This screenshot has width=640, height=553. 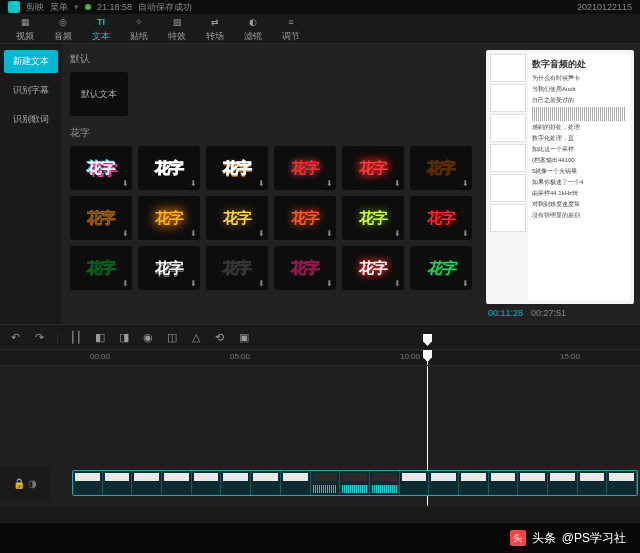 I want to click on crop-button: ◫, so click(x=172, y=337).